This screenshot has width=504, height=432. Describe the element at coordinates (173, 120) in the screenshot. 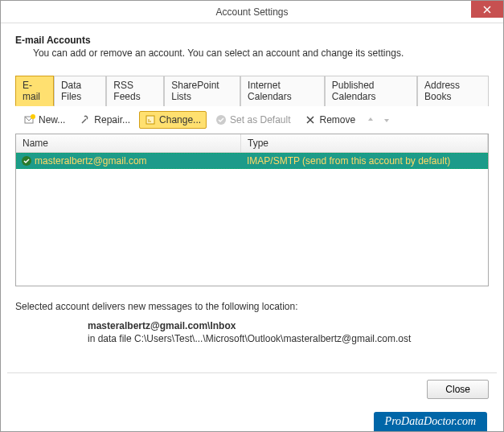

I see `change-button: Change...` at that location.